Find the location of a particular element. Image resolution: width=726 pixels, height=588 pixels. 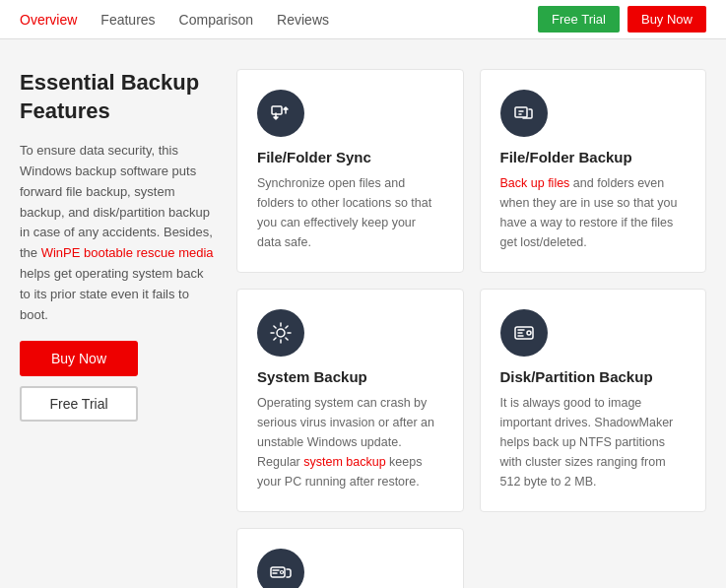

nav-buttons: Free Trial Buy Now is located at coordinates (623, 20).